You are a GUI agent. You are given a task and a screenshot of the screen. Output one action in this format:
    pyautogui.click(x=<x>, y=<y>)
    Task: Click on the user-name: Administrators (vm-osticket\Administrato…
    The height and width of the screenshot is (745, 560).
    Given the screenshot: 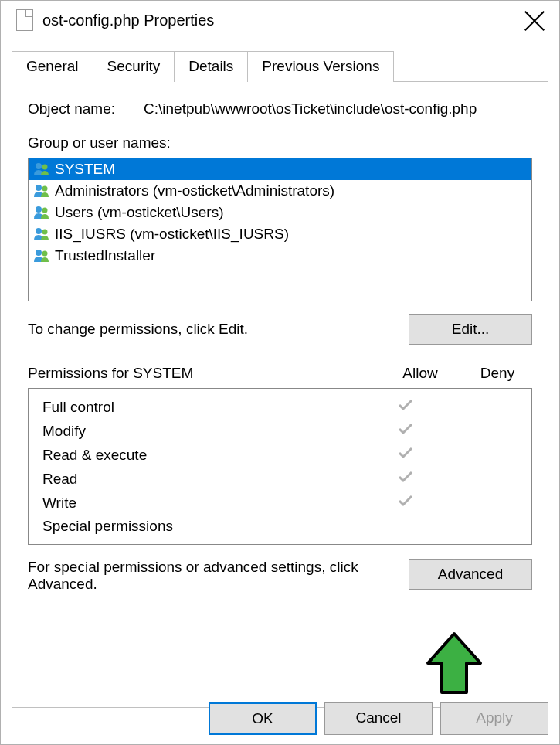 What is the action you would take?
    pyautogui.click(x=195, y=191)
    